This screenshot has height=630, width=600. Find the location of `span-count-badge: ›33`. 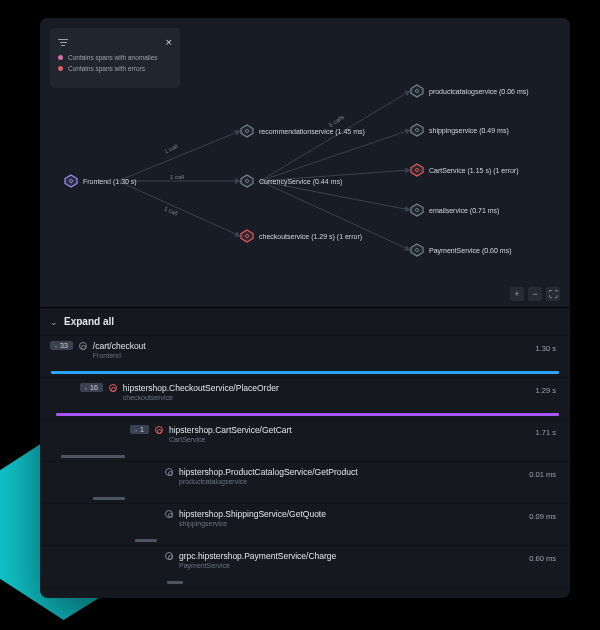

span-count-badge: ›33 is located at coordinates (62, 346).